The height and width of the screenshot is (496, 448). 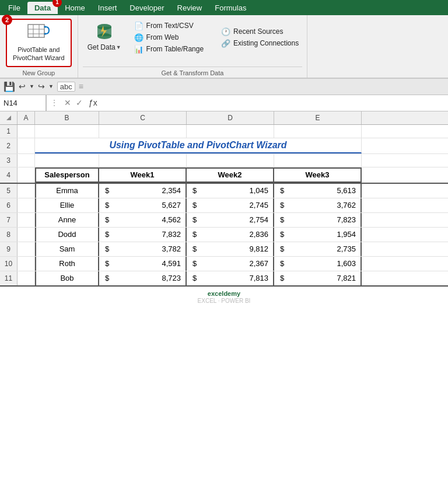 What do you see at coordinates (230, 249) in the screenshot?
I see `cell-d9-week2: $ 9,812` at bounding box center [230, 249].